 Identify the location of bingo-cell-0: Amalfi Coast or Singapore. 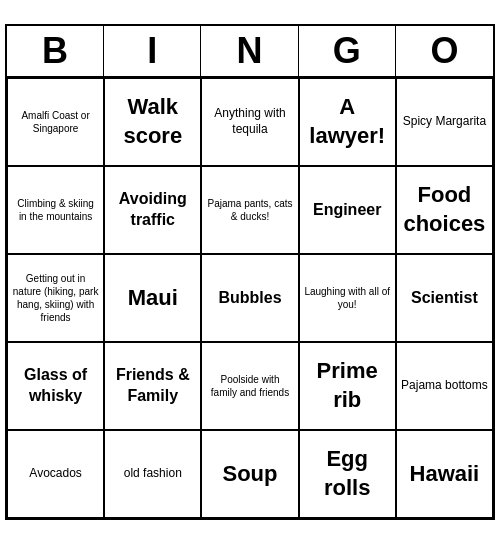
(56, 122).